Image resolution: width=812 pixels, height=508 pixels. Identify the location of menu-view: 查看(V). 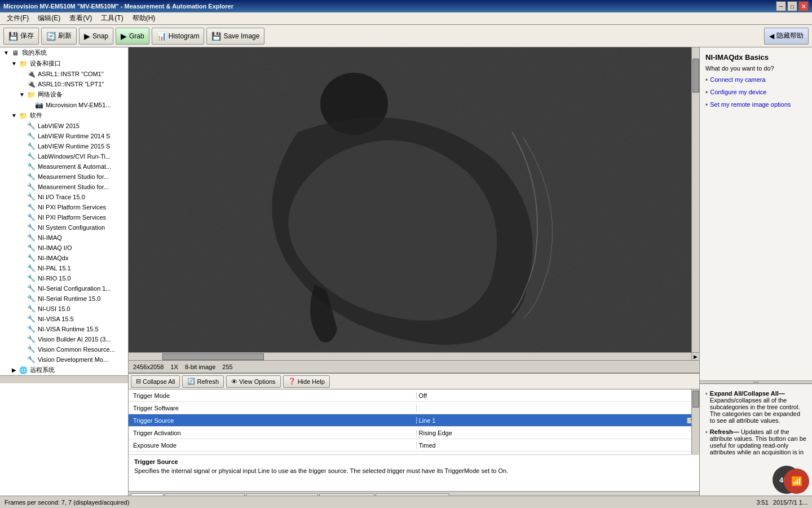
(81, 18).